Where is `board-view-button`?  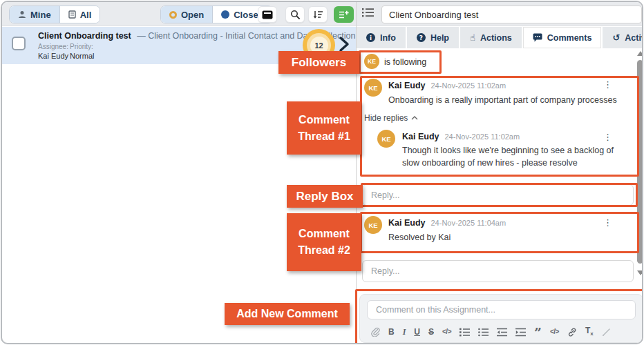
board-view-button is located at coordinates (267, 14).